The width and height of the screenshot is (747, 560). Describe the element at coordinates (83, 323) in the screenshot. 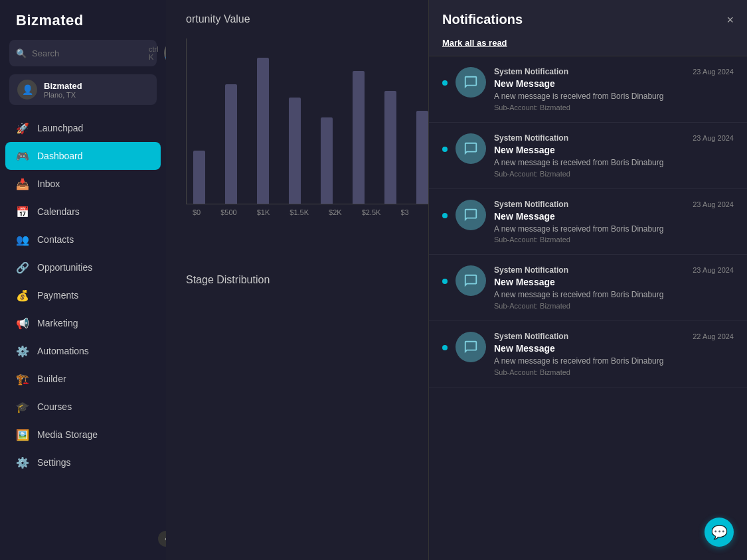

I see `sidebar-item-marketing: 📢 Marketing` at that location.